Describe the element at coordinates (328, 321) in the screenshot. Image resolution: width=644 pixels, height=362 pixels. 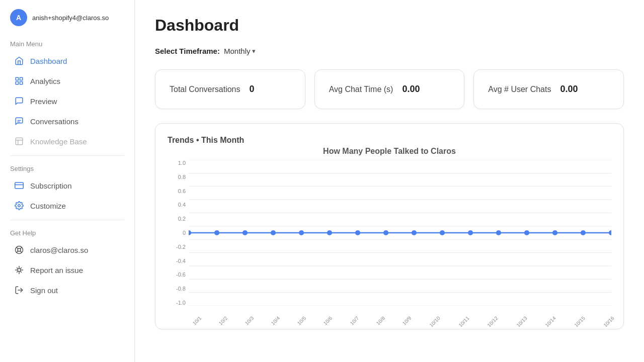
I see `x-axis-label: 10/6` at that location.